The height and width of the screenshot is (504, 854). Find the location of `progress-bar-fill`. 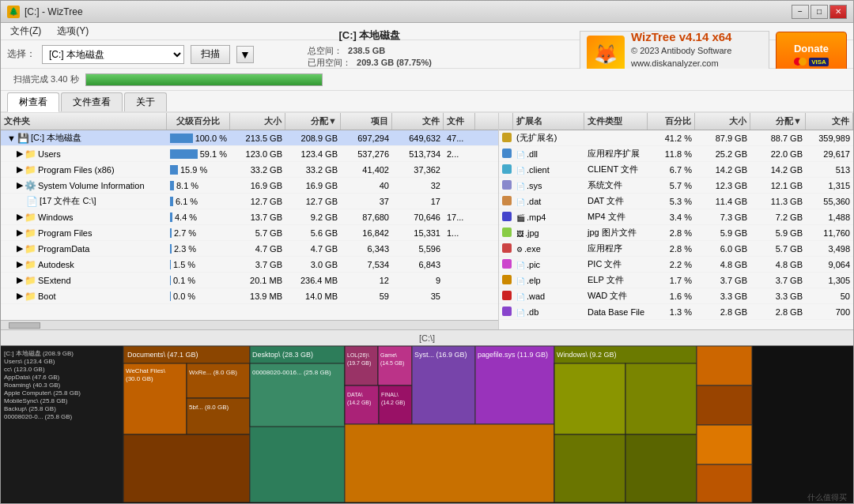

progress-bar-fill is located at coordinates (204, 80).